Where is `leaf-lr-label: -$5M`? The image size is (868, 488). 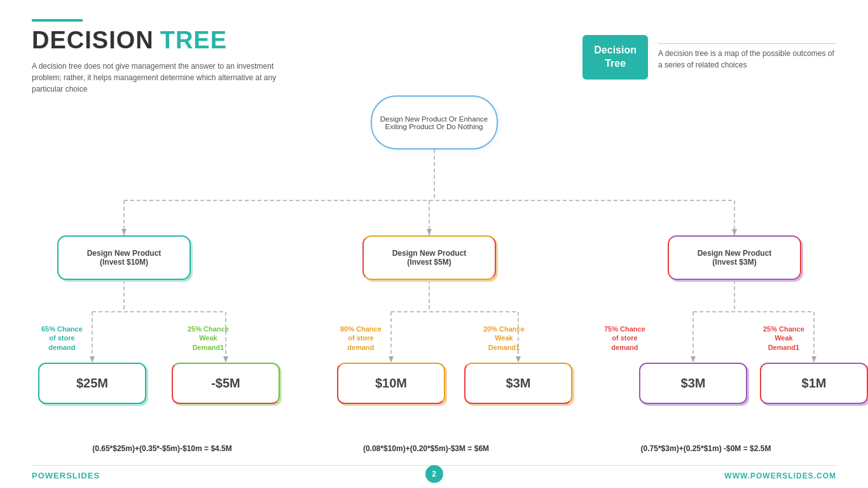
leaf-lr-label: -$5M is located at coordinates (226, 383).